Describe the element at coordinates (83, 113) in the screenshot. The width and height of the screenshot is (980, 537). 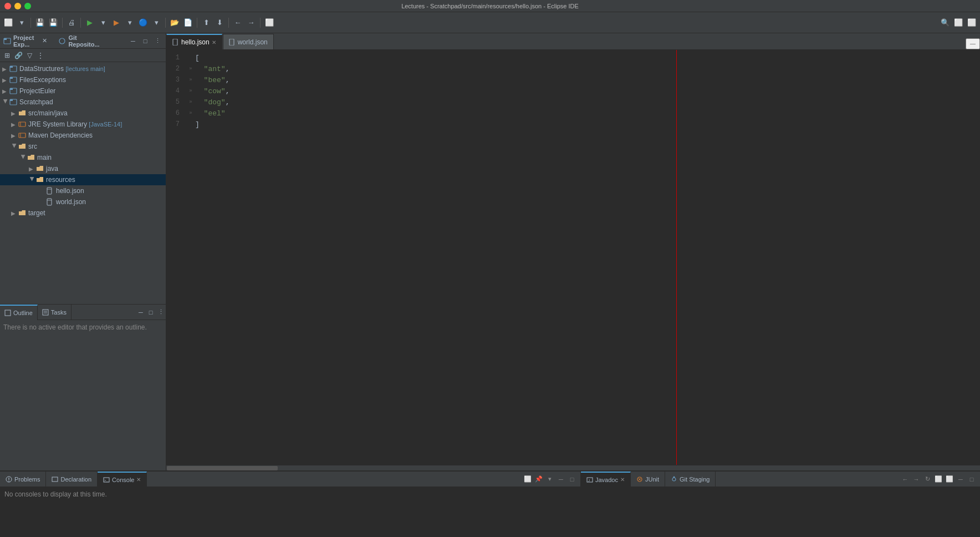
I see `tree-item-src-main-java: ▶ src/main/java` at that location.